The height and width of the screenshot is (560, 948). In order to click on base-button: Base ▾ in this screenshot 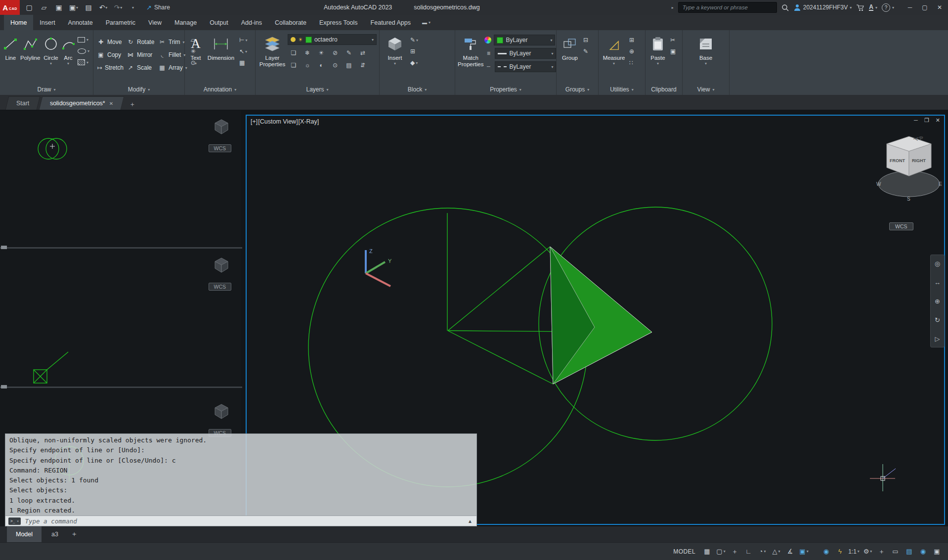, I will do `click(706, 58)`.